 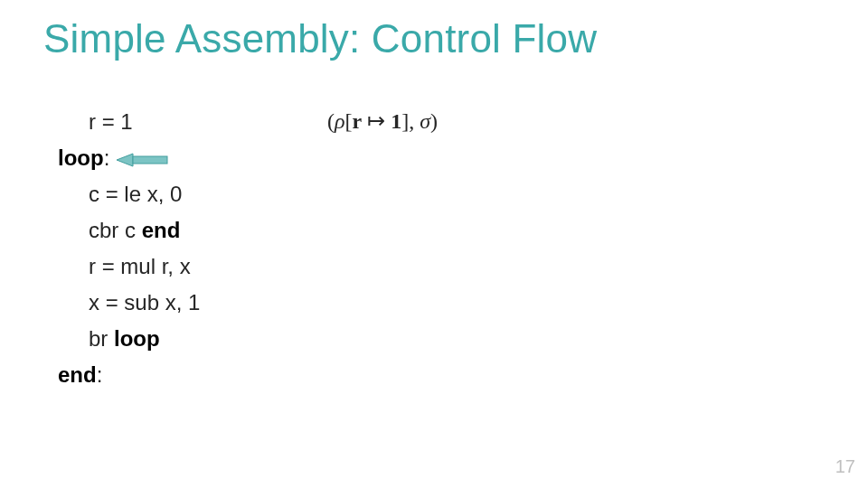 I want to click on sigma: σ, so click(x=425, y=121).